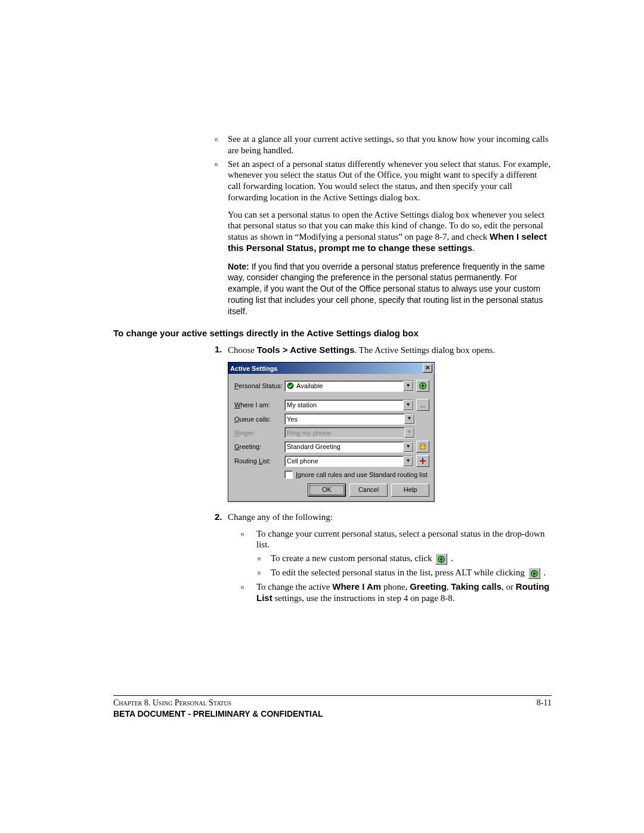  Describe the element at coordinates (390, 145) in the screenshot. I see `bullet-text: See at a glance all your current active …` at that location.